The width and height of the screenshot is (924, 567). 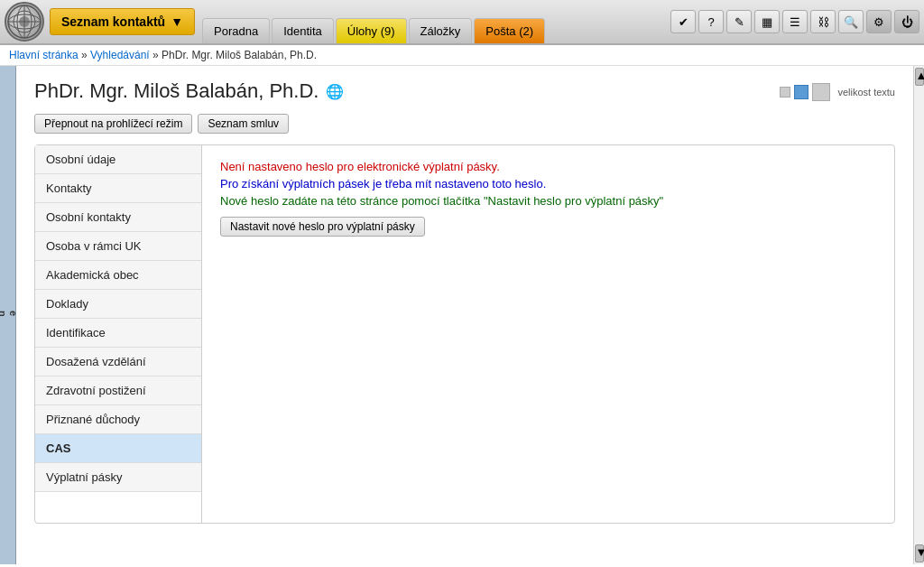 What do you see at coordinates (303, 31) in the screenshot?
I see `tab-identita: Identita` at bounding box center [303, 31].